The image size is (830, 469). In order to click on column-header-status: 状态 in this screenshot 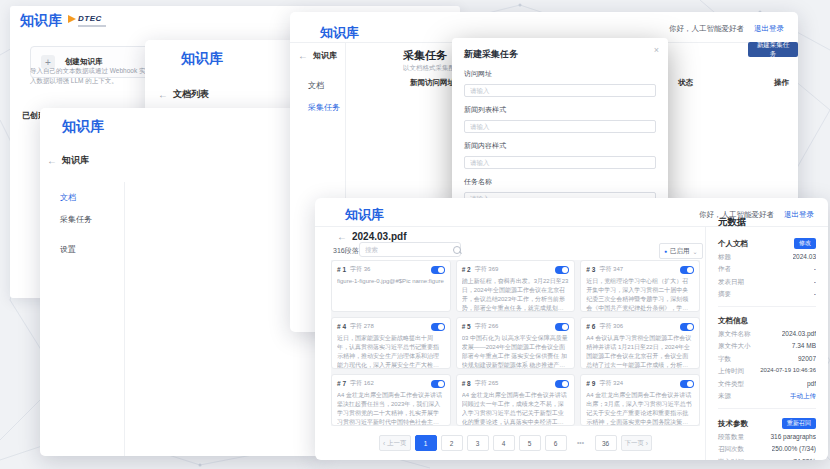, I will do `click(686, 83)`.